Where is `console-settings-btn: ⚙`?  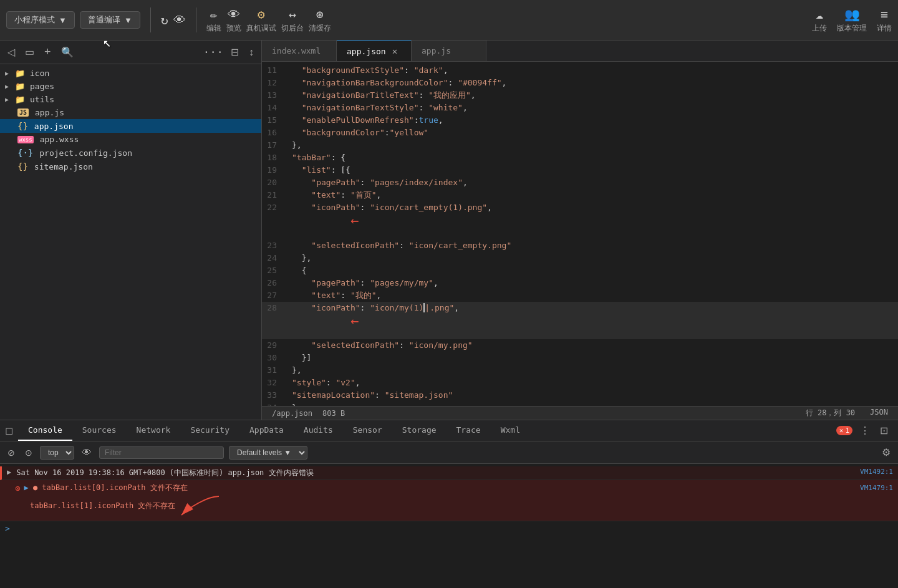
console-settings-btn: ⚙ is located at coordinates (886, 453).